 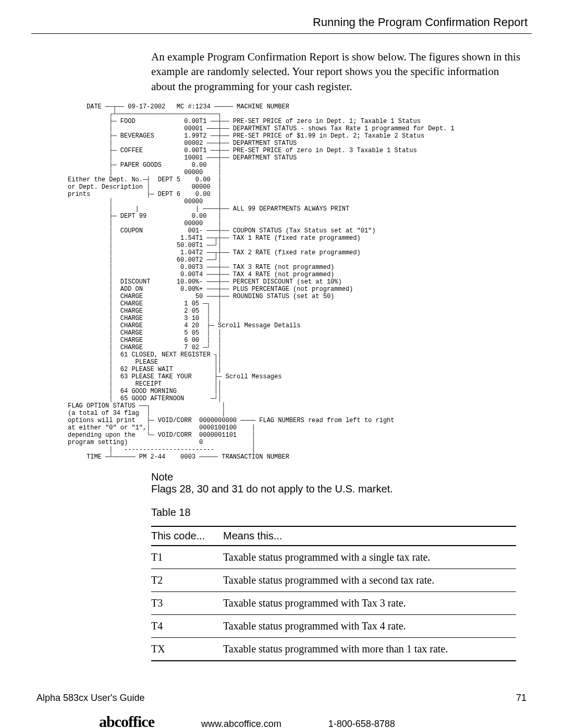 I want to click on footer-brand-logo: abcoffice, so click(x=127, y=720).